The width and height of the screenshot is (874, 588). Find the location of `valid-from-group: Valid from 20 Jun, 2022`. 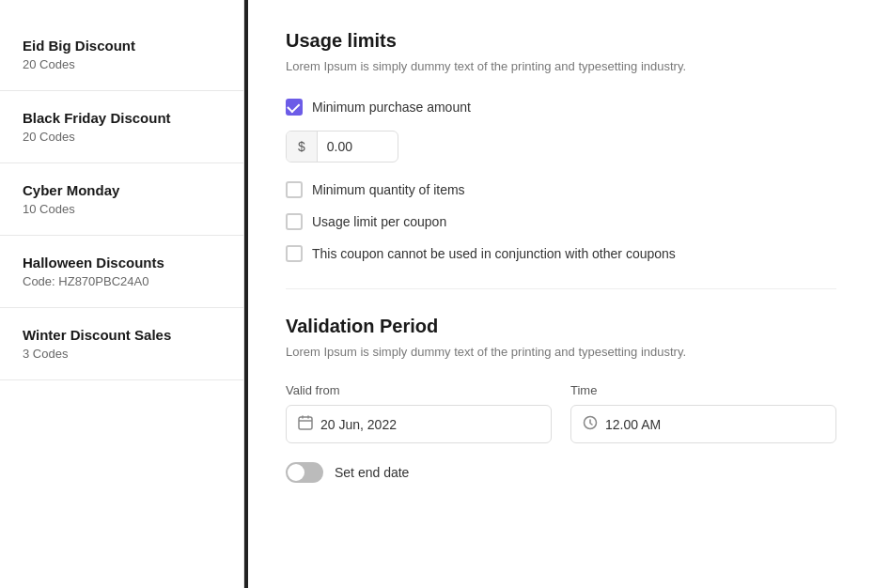

valid-from-group: Valid from 20 Jun, 2022 is located at coordinates (419, 413).